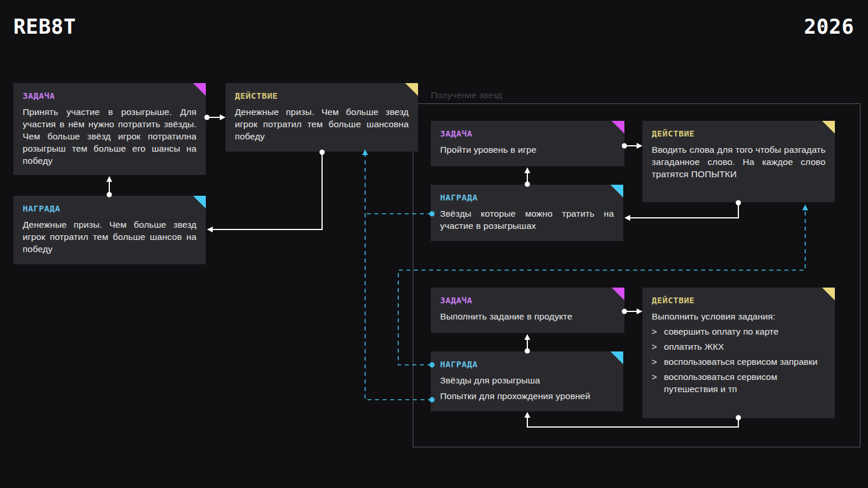  Describe the element at coordinates (45, 27) in the screenshot. I see `brand-title: REB8T` at that location.